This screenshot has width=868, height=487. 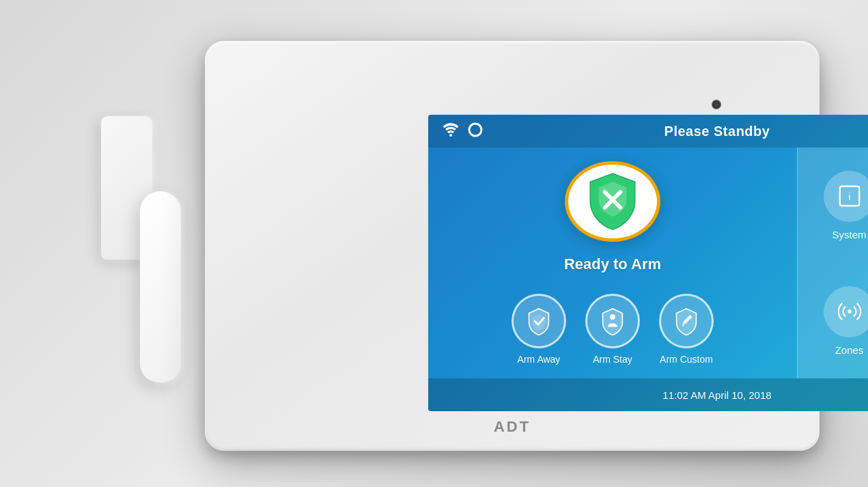 What do you see at coordinates (613, 359) in the screenshot?
I see `arm-stay-label: Arm Stay` at bounding box center [613, 359].